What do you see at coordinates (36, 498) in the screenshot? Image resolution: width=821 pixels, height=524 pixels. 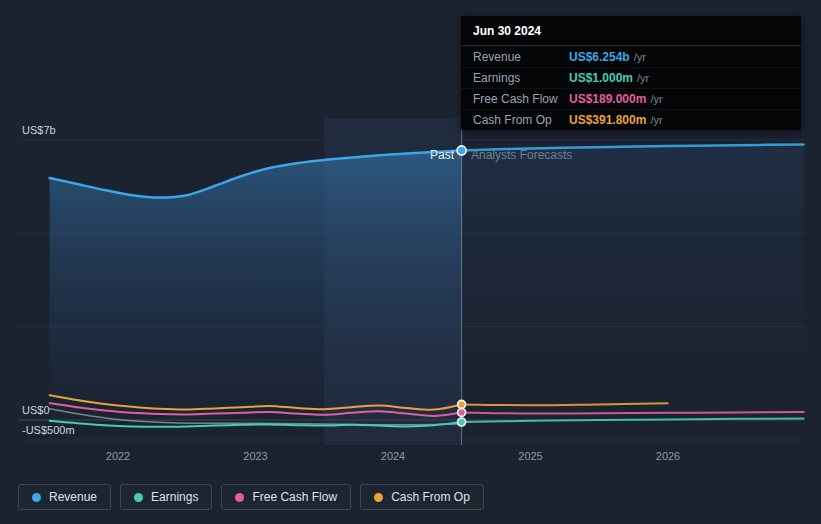 I see `revenue-dot-icon` at bounding box center [36, 498].